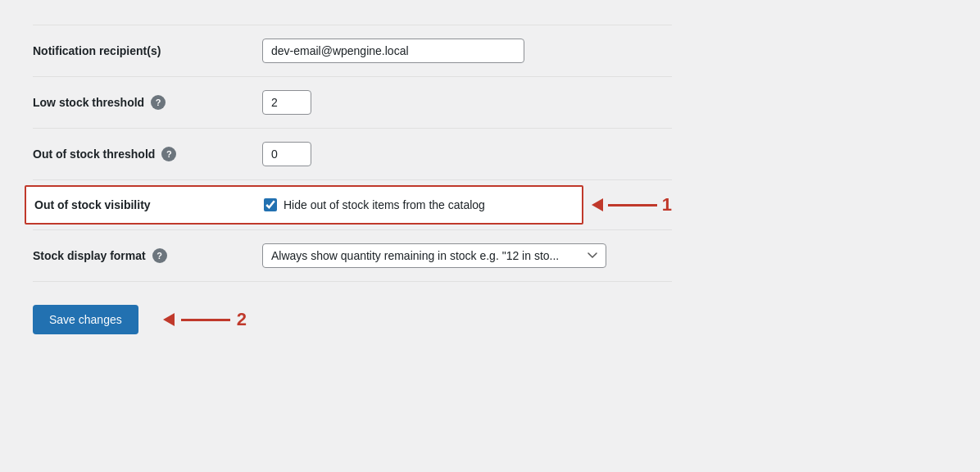  Describe the element at coordinates (352, 103) in the screenshot. I see `low-stock-threshold-row: Low stock threshold ?` at that location.